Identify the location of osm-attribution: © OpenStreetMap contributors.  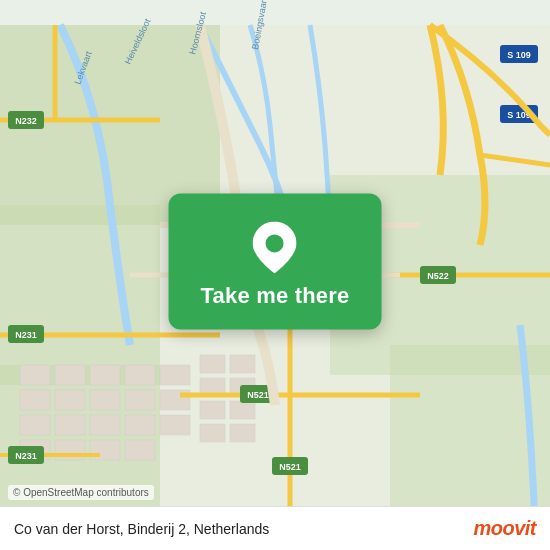
(81, 492).